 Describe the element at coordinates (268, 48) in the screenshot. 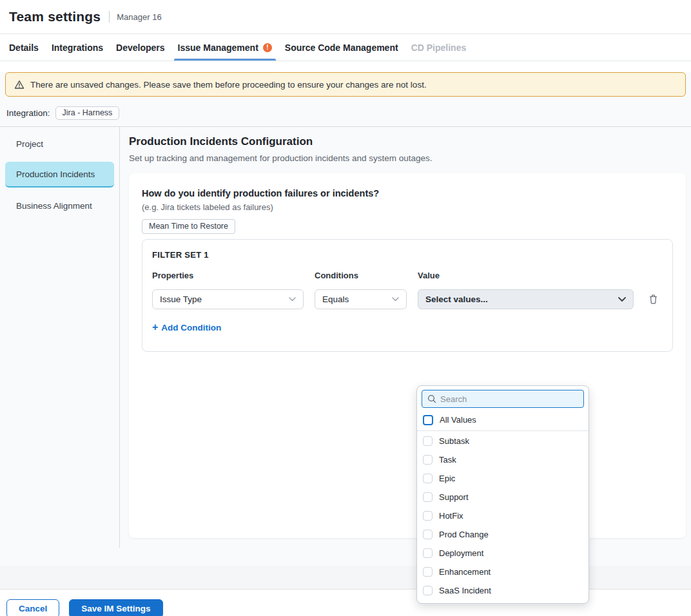

I see `warning-badge-icon: !` at that location.